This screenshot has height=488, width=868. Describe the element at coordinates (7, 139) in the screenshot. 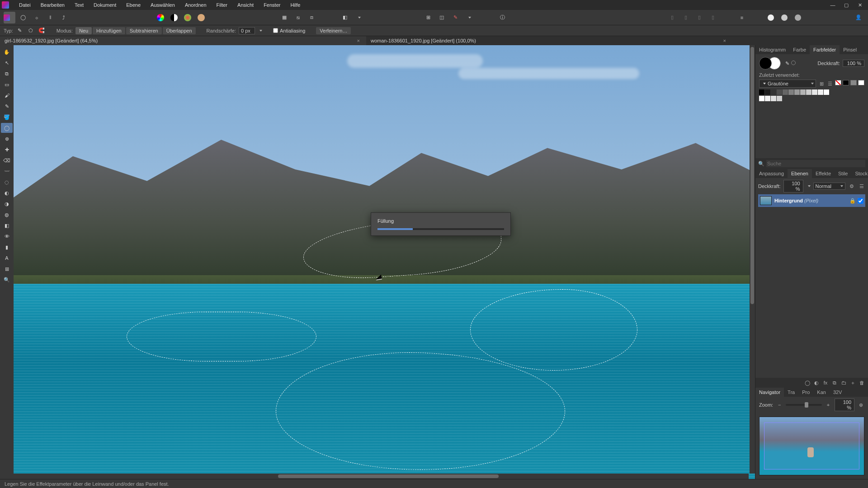

I see `clone-tool: ⊕` at that location.